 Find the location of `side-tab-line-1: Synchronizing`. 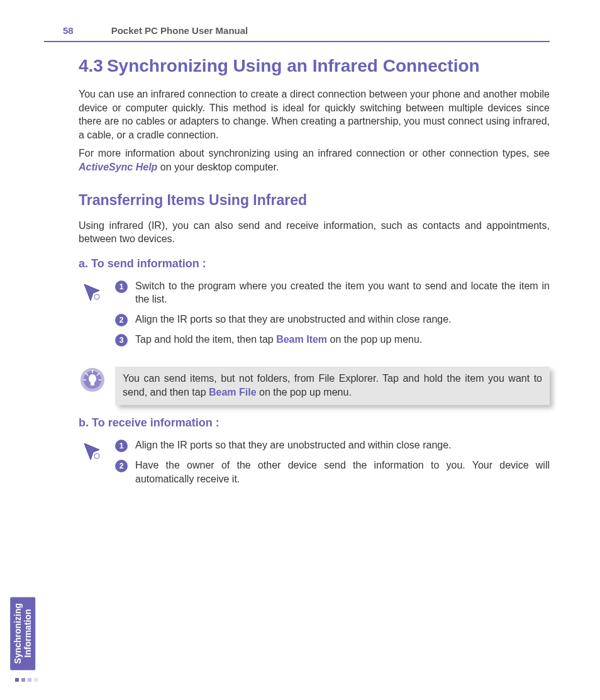

side-tab-line-1: Synchronizing is located at coordinates (18, 633).